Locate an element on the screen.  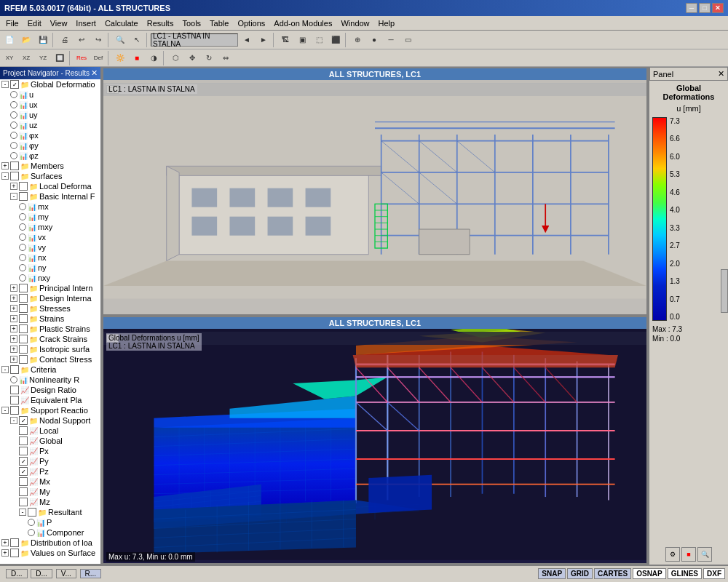
tree-checkbox-0: ✓ is located at coordinates (15, 84).